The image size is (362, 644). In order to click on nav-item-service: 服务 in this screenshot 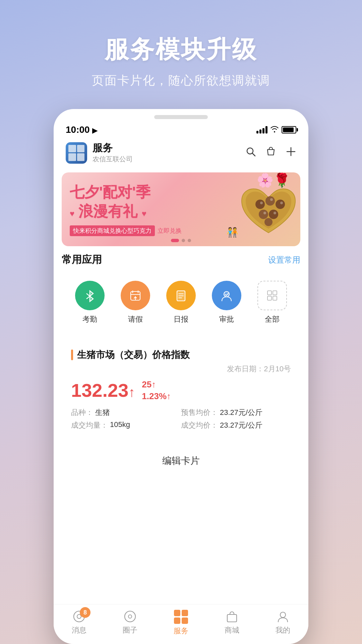, I will do `click(181, 623)`.